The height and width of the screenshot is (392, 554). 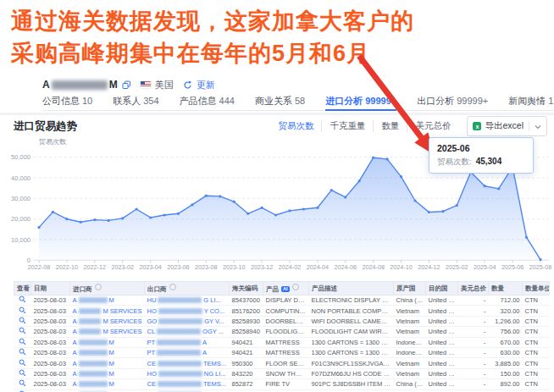 I want to click on table-row: 2025-08-03 AM HUG LI... 85437000 DISPLAY…, so click(x=282, y=301).